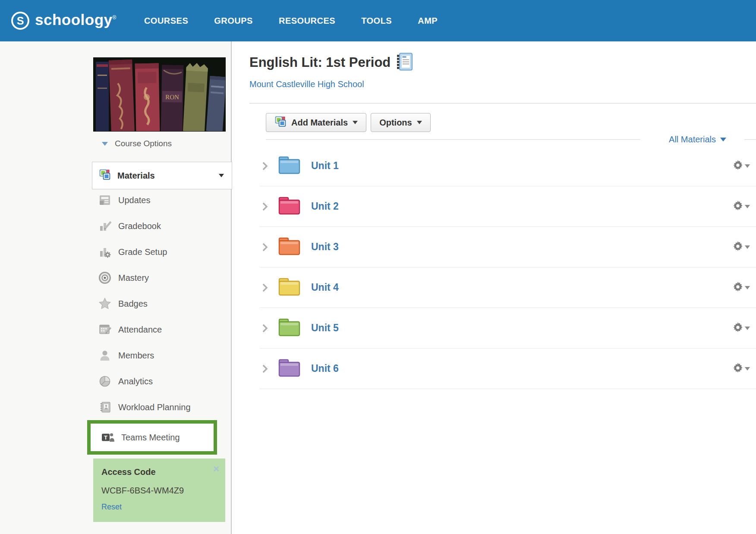 The width and height of the screenshot is (756, 534). What do you see at coordinates (20, 21) in the screenshot?
I see `schoology-s-icon: S` at bounding box center [20, 21].